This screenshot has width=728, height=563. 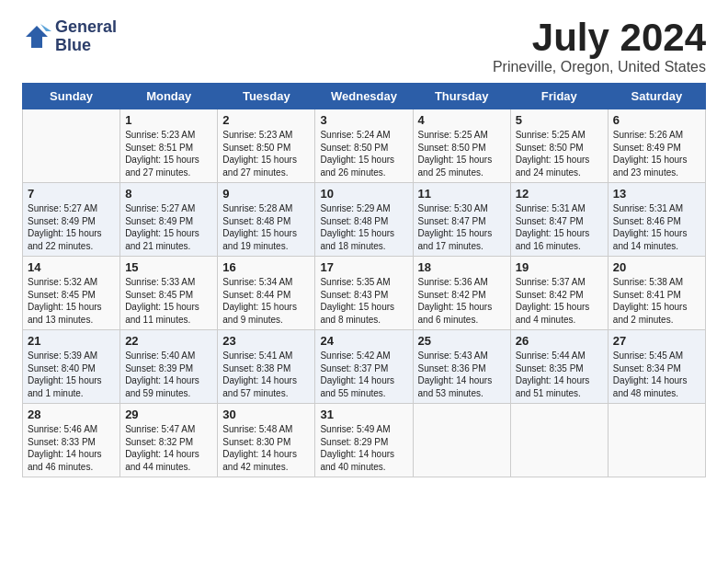 What do you see at coordinates (267, 193) in the screenshot?
I see `day-number: 9` at bounding box center [267, 193].